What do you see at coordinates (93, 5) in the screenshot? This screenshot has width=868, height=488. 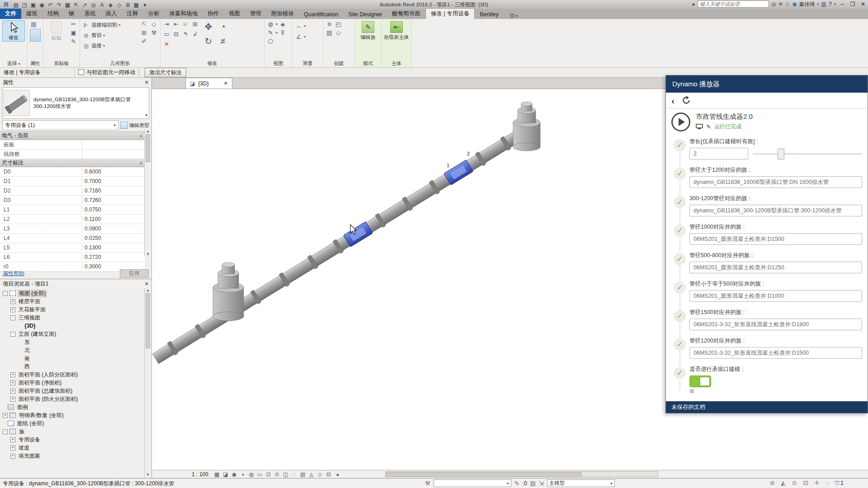 I see `tag-icon: ◎` at bounding box center [93, 5].